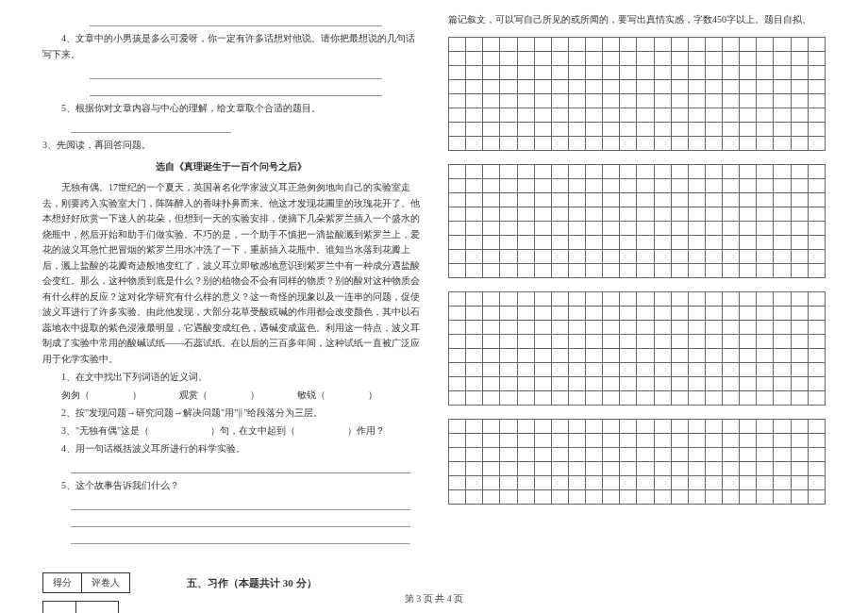  I want to click on section-3-intro: 3、先阅读，再回答问题。, so click(231, 145).